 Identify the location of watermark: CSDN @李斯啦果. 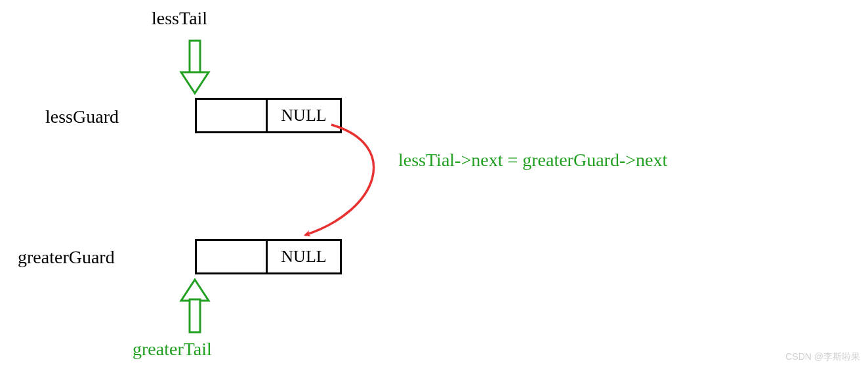
(823, 357).